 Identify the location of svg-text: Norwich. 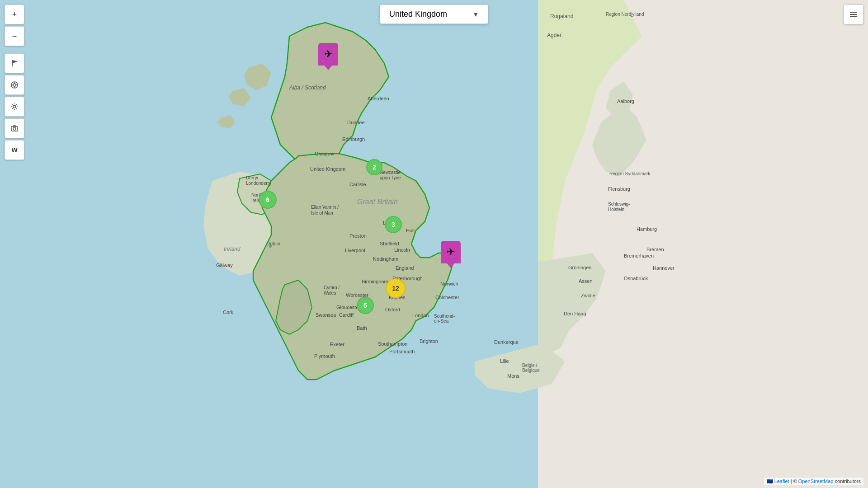
(449, 284).